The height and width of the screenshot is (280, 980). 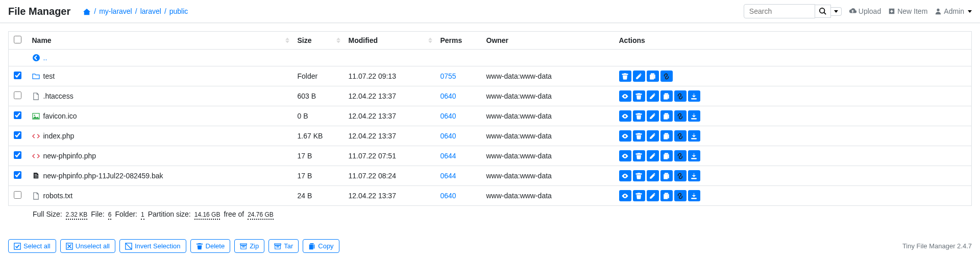 What do you see at coordinates (36, 116) in the screenshot?
I see `image-icon` at bounding box center [36, 116].